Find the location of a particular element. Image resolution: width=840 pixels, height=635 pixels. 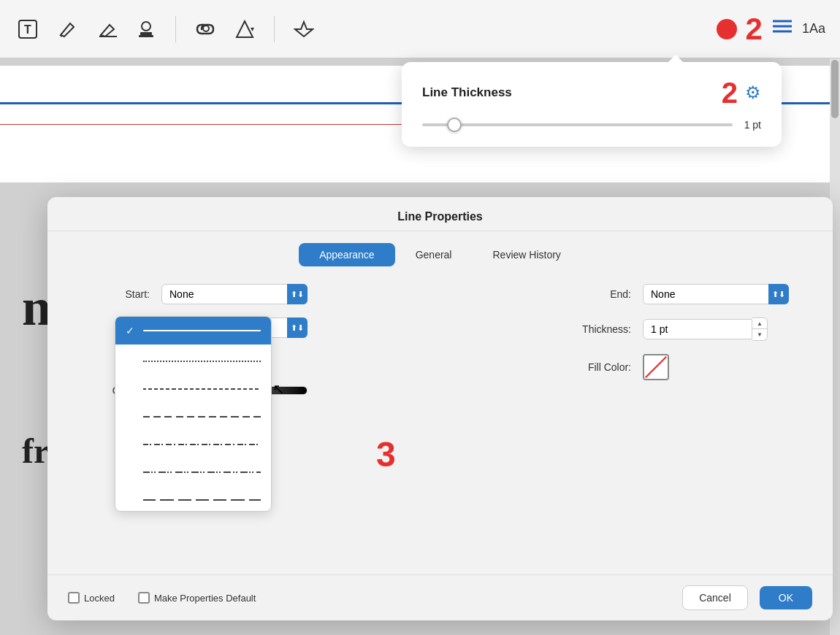

popover-num-badge: 2 is located at coordinates (730, 93).